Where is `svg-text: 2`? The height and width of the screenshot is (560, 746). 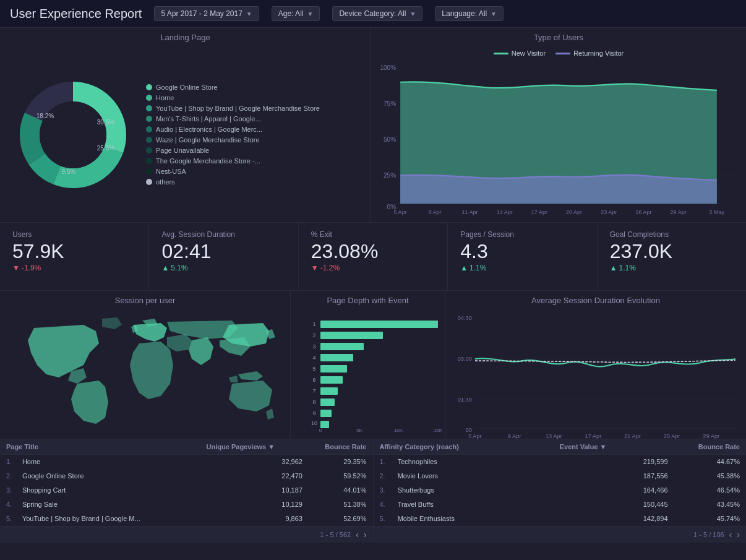
svg-text: 2 is located at coordinates (314, 335).